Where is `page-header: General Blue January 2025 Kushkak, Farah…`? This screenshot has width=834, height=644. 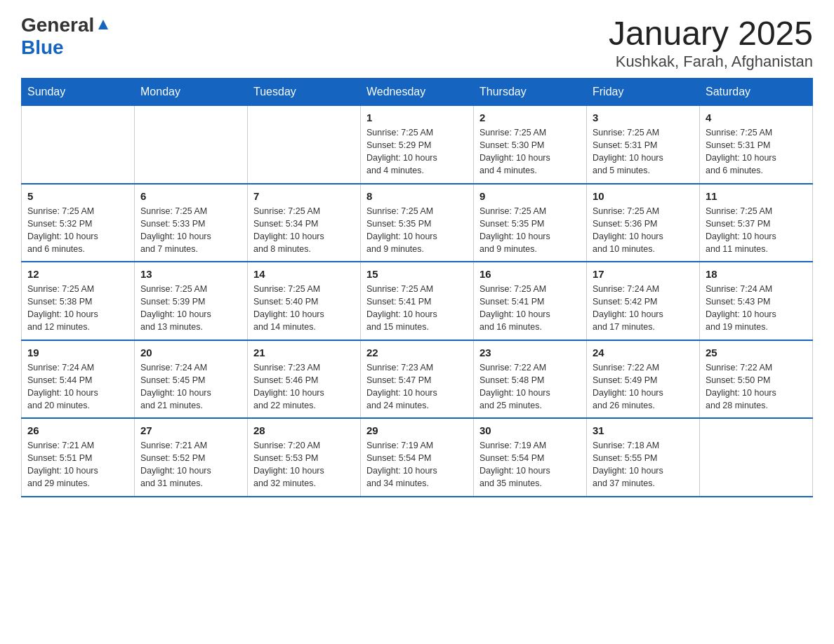 page-header: General Blue January 2025 Kushkak, Farah… is located at coordinates (417, 42).